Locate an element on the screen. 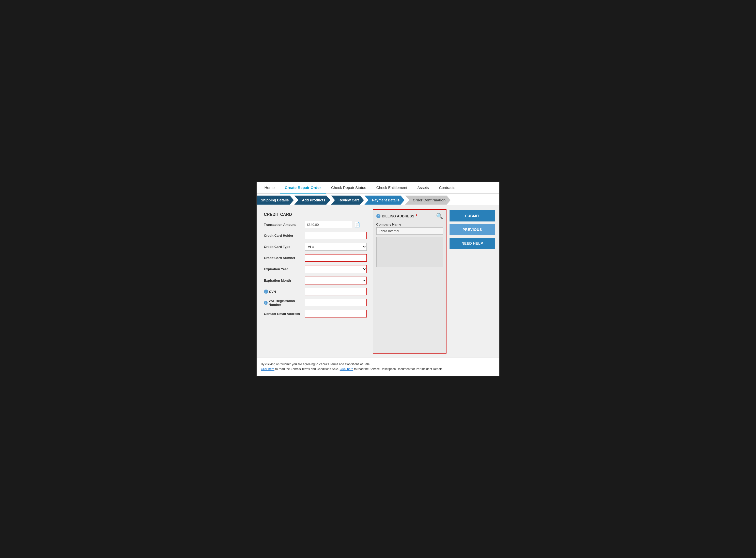 The height and width of the screenshot is (558, 756). wizard-step-add-products: Add Products is located at coordinates (313, 200).